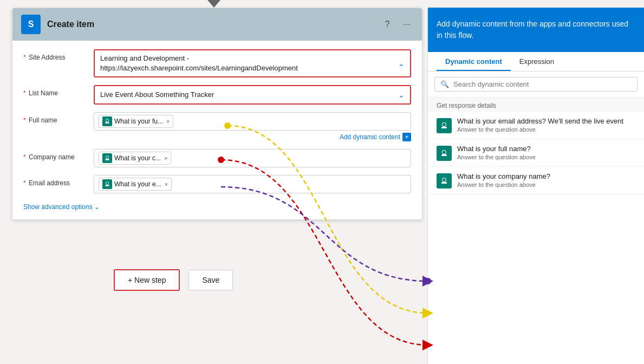 This screenshot has height=364, width=644. I want to click on dynamic-item-icon-email, so click(444, 126).